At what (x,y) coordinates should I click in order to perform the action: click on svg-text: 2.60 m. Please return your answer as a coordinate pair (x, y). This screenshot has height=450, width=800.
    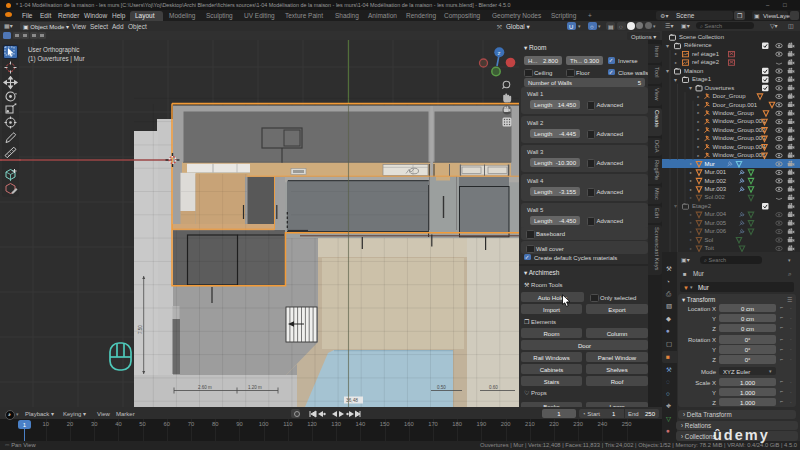
    Looking at the image, I should click on (205, 388).